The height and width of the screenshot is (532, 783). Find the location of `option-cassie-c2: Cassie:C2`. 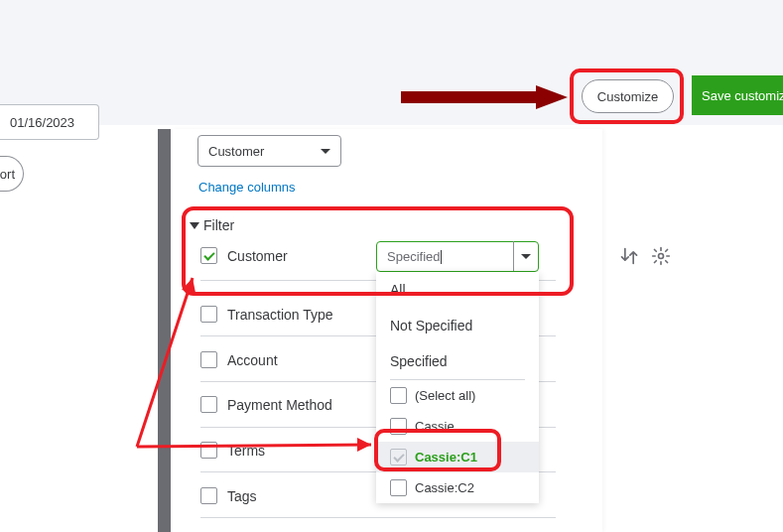

option-cassie-c2: Cassie:C2 is located at coordinates (457, 488).